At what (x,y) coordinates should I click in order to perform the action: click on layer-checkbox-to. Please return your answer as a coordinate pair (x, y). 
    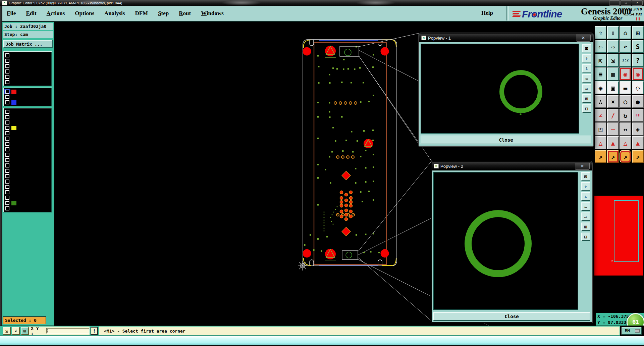
    Looking at the image, I should click on (7, 55).